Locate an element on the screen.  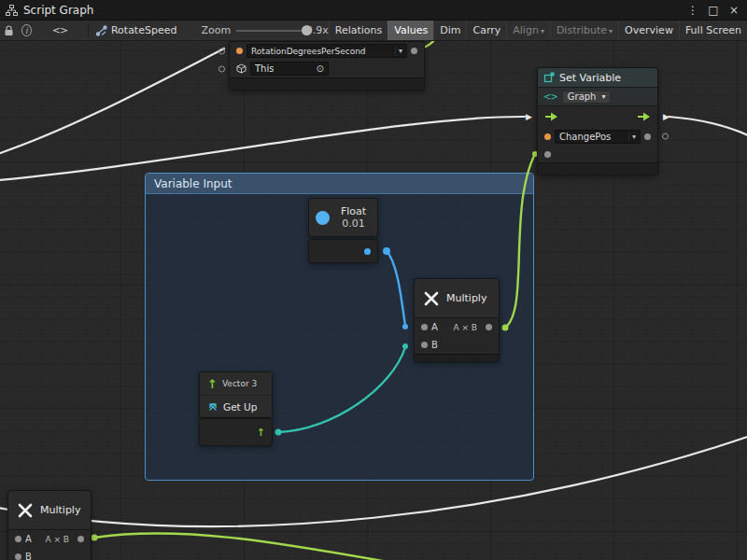
float-node: Float 0.01 is located at coordinates (344, 217).